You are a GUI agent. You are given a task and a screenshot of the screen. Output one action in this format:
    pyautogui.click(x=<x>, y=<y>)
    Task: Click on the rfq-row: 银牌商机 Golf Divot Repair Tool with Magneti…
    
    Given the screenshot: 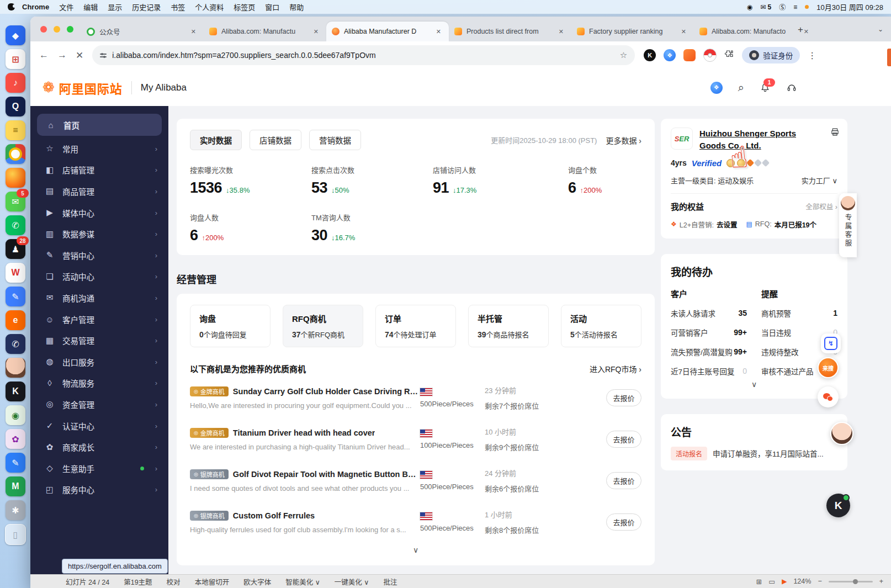 What is the action you would take?
    pyautogui.click(x=416, y=480)
    